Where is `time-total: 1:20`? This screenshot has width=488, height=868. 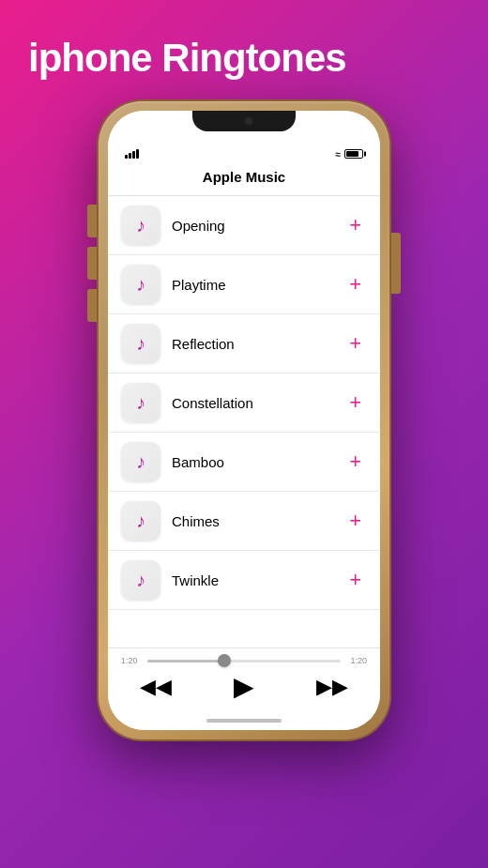
time-total: 1:20 is located at coordinates (357, 661).